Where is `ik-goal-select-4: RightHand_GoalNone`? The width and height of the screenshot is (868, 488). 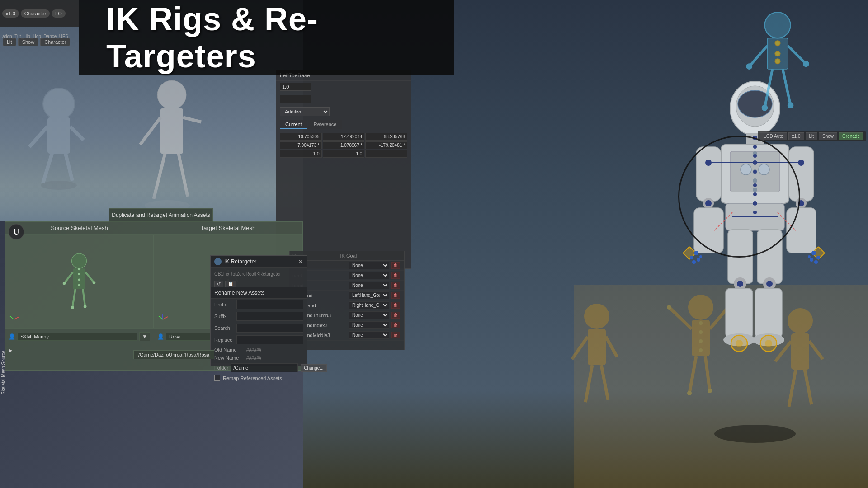 ik-goal-select-4: RightHand_GoalNone is located at coordinates (369, 305).